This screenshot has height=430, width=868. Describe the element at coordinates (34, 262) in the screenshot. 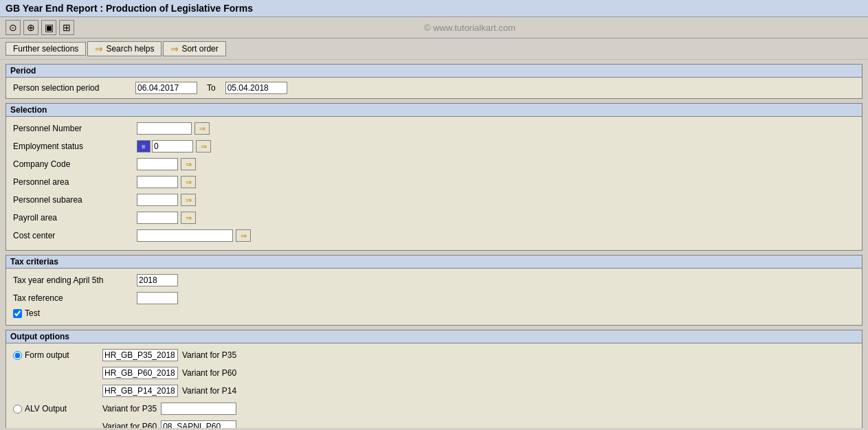

I see `tax-criterias-title: Tax criterias` at that location.